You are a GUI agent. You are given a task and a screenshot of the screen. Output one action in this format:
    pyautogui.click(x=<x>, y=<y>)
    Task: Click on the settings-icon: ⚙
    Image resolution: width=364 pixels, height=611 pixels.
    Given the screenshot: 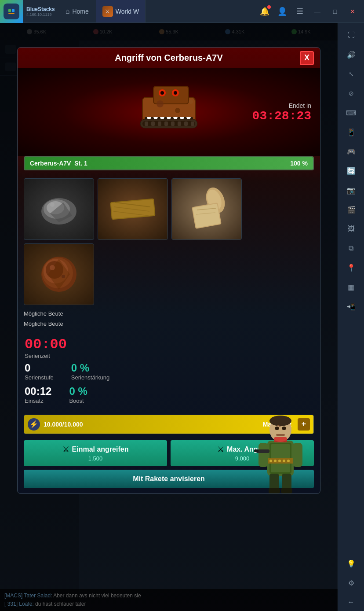 What is the action you would take?
    pyautogui.click(x=351, y=583)
    